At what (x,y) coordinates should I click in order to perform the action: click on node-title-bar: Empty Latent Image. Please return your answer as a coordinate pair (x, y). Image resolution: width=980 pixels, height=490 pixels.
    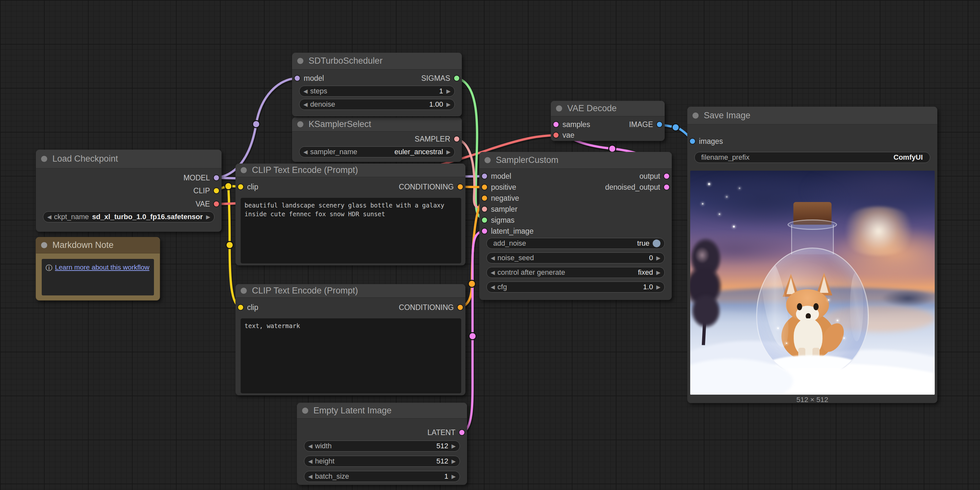
    Looking at the image, I should click on (382, 411).